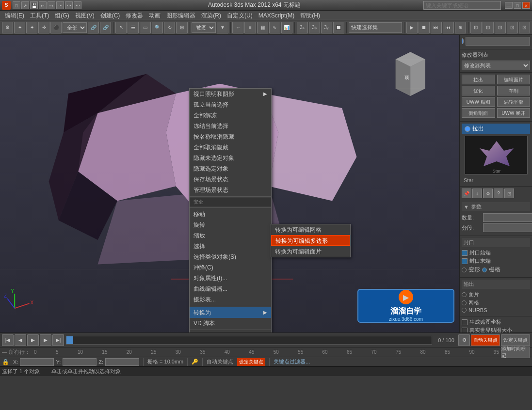 Image resolution: width=532 pixels, height=410 pixels. I want to click on cm-isolate: 孤立当前选择, so click(230, 105).